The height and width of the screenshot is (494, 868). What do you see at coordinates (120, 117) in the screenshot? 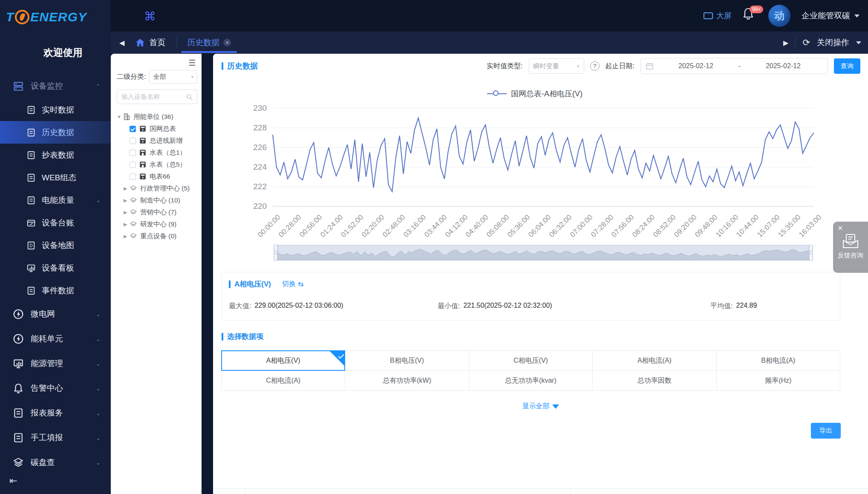
I see `caret-expanded-icon: ▼` at bounding box center [120, 117].